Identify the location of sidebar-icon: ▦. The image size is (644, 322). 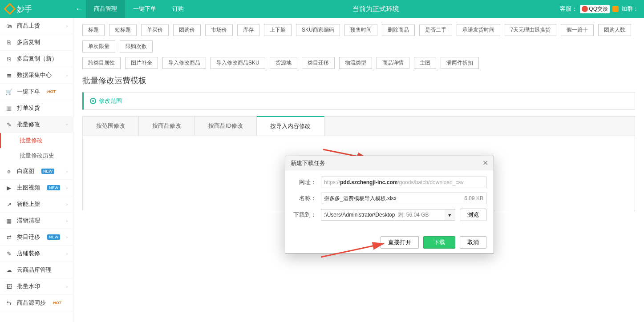
(9, 221).